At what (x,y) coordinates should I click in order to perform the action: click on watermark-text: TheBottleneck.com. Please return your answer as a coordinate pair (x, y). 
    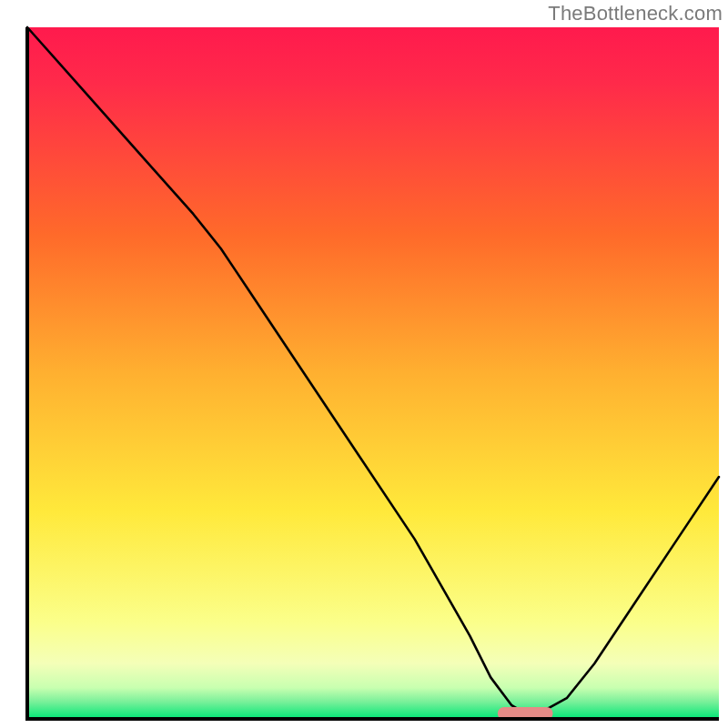
    Looking at the image, I should click on (635, 14).